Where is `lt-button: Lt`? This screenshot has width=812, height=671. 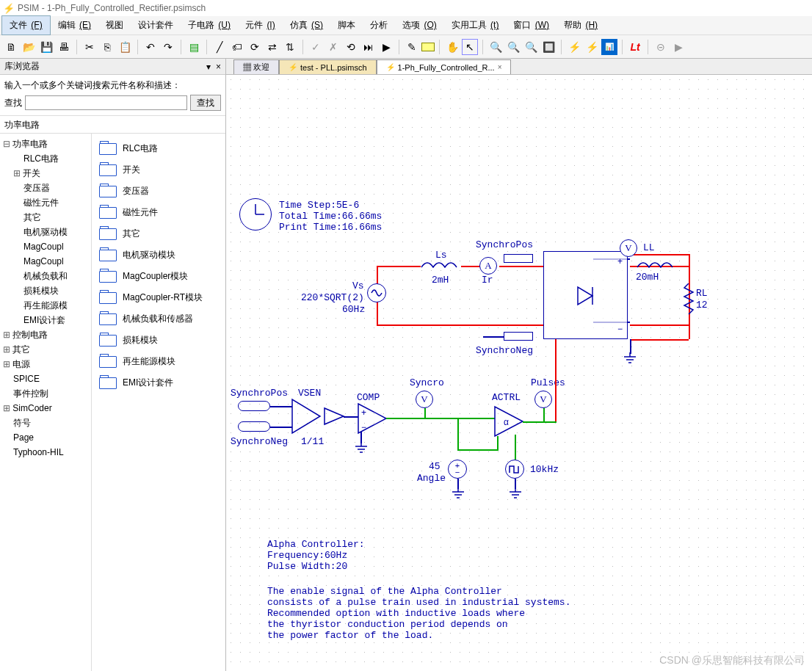
lt-button: Lt is located at coordinates (635, 47).